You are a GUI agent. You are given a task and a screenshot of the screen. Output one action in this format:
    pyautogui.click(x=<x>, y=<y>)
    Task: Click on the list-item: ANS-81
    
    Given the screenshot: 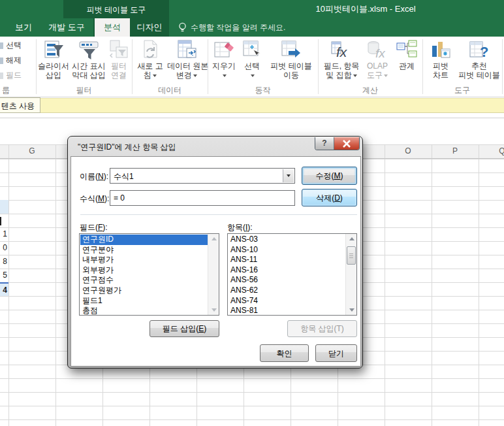 What is the action you would take?
    pyautogui.click(x=287, y=311)
    